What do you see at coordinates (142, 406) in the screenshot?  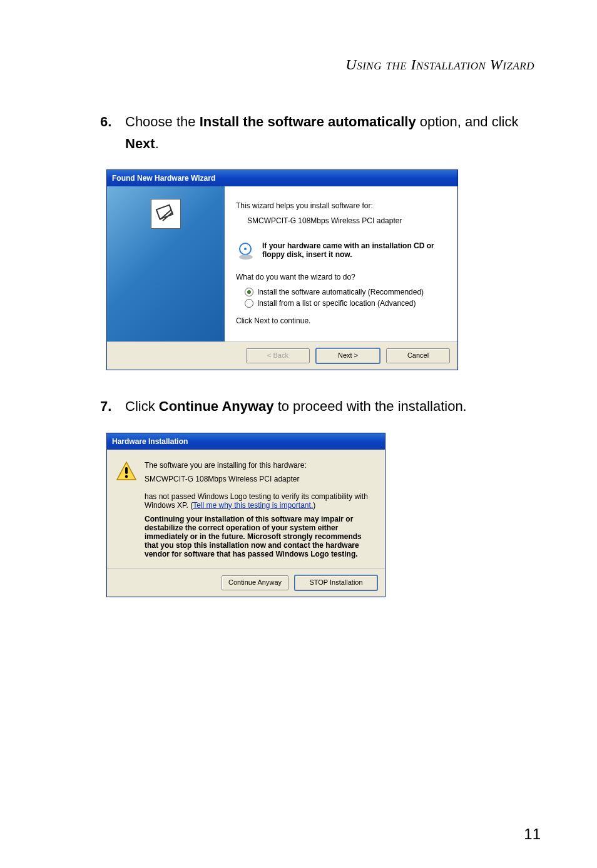 I see `step-7-pre: Click` at bounding box center [142, 406].